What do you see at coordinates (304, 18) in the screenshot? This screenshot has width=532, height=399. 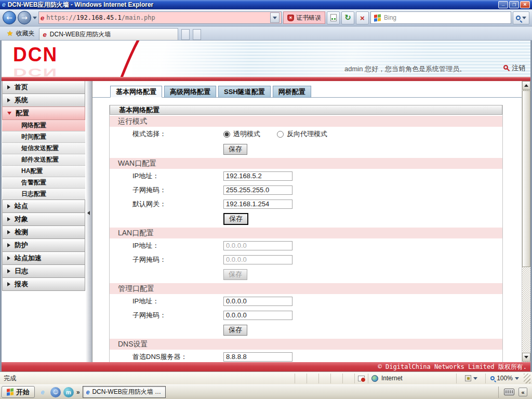 I see `certificate-error-badge: 证书错误` at bounding box center [304, 18].